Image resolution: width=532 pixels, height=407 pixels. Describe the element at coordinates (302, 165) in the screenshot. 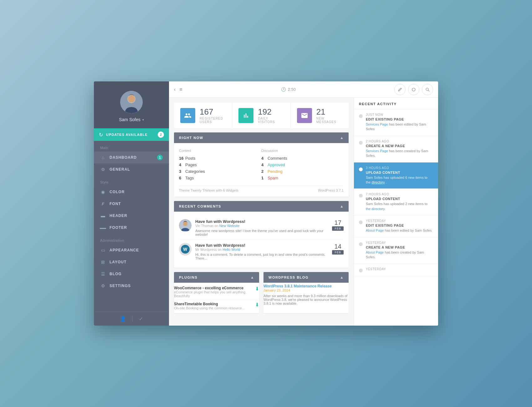

I see `rn-discussion-section: Discussion 4 Comments 4 Approved` at that location.